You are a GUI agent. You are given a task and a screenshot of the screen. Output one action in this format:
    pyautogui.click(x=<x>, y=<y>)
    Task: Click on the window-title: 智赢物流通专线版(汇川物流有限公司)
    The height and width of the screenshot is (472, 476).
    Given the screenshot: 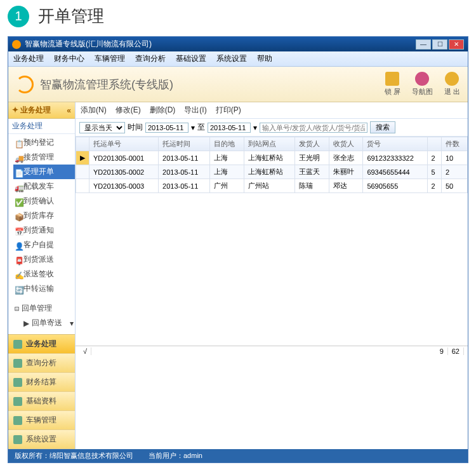 What is the action you would take?
    pyautogui.click(x=88, y=44)
    